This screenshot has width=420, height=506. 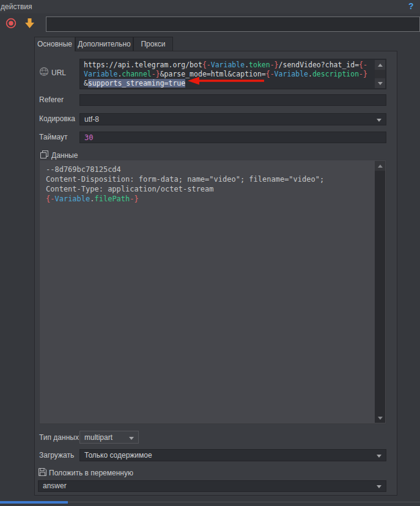 I want to click on tab-dopolnitelno: Дополнительно, so click(x=104, y=44).